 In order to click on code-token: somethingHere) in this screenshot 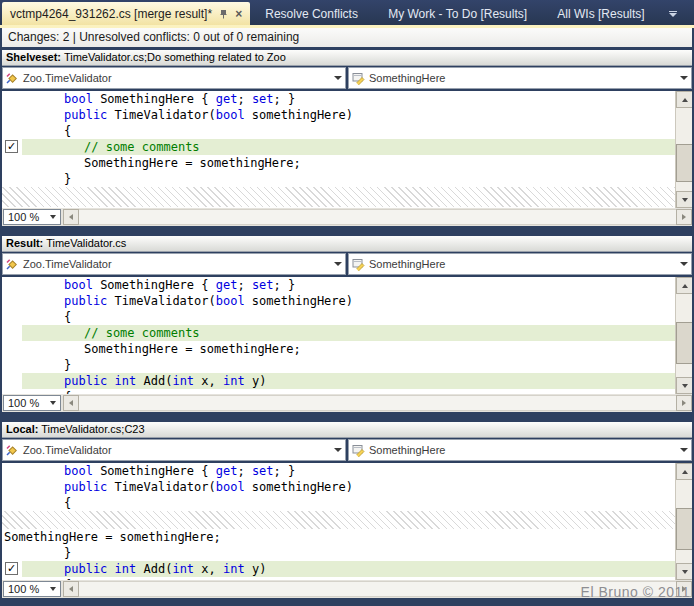, I will do `click(299, 487)`.